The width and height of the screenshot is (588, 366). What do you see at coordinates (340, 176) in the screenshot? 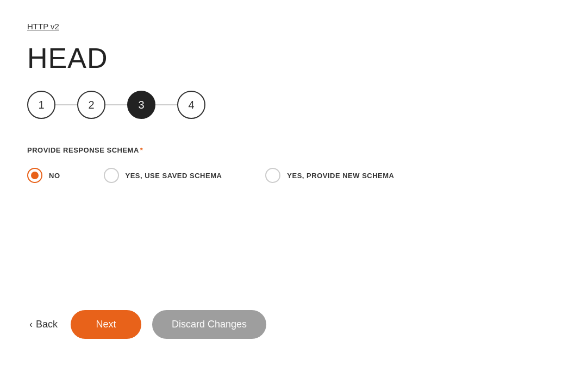
I see `radio-label-yes-new: YES, PROVIDE NEW SCHEMA` at bounding box center [340, 176].